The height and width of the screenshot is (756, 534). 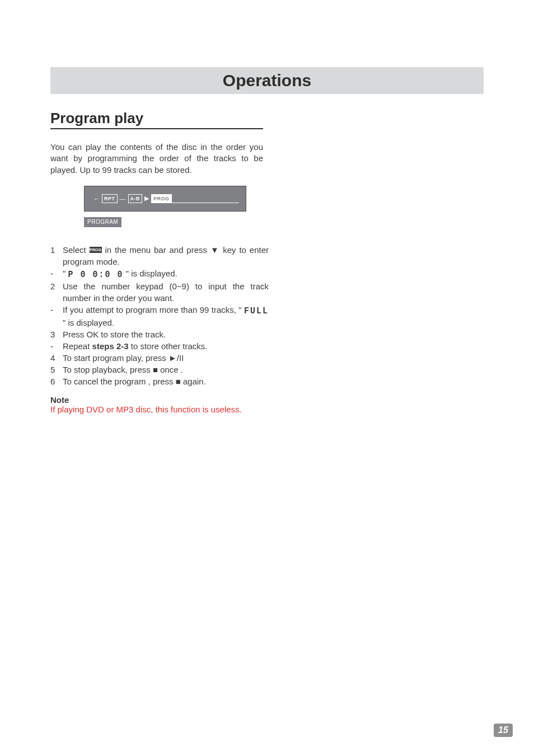 I want to click on arrow-left-icon: ←, so click(x=96, y=199).